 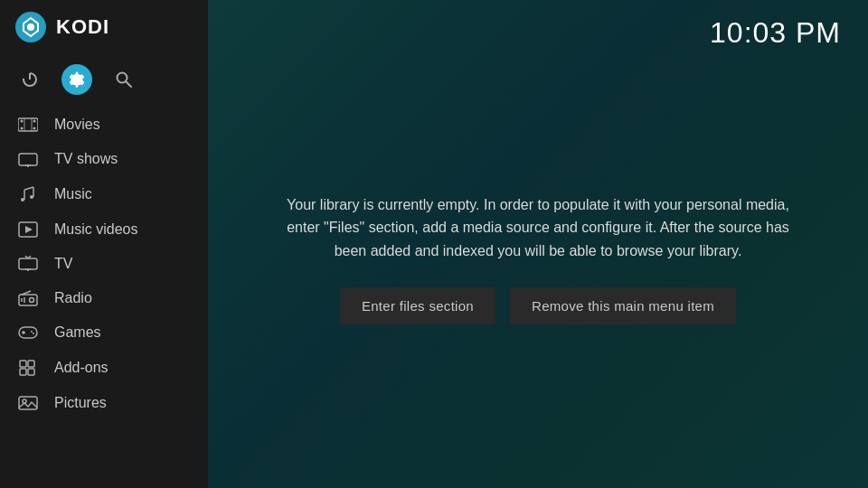 What do you see at coordinates (30, 80) in the screenshot?
I see `power-button` at bounding box center [30, 80].